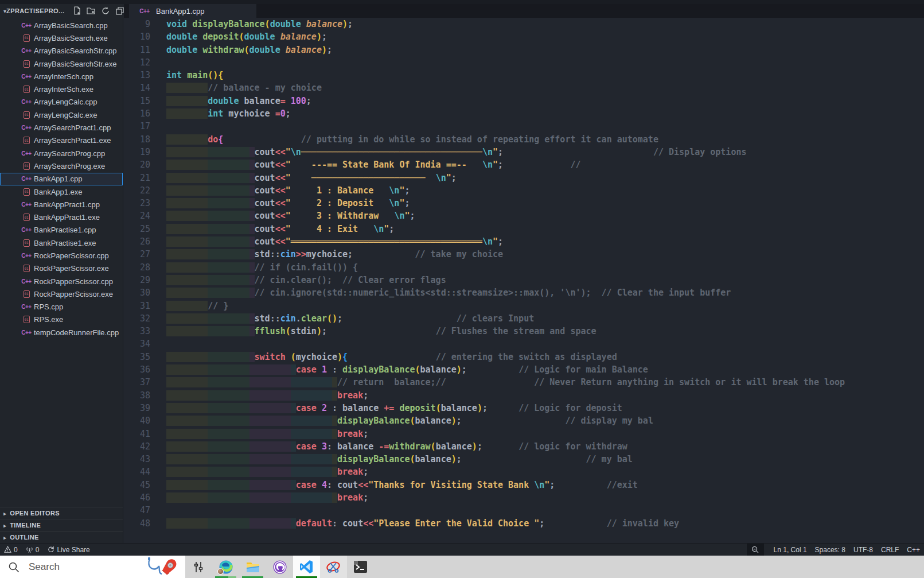 Image resolution: width=924 pixels, height=578 pixels. What do you see at coordinates (524, 203) in the screenshot?
I see `code-line-23: 23 cout<<" 2 : Deposit \n";` at bounding box center [524, 203].